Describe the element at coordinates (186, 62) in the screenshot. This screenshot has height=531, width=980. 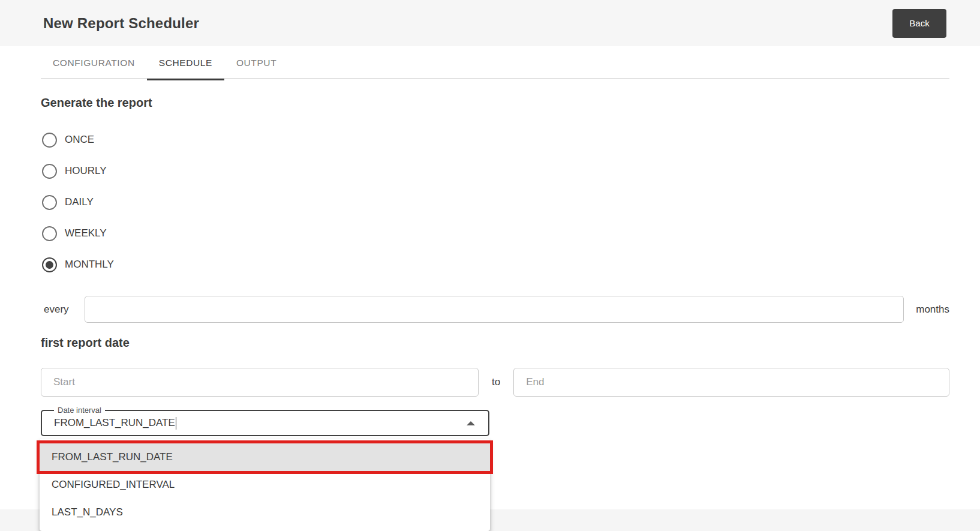
I see `tab-schedule: SCHEDULE` at that location.